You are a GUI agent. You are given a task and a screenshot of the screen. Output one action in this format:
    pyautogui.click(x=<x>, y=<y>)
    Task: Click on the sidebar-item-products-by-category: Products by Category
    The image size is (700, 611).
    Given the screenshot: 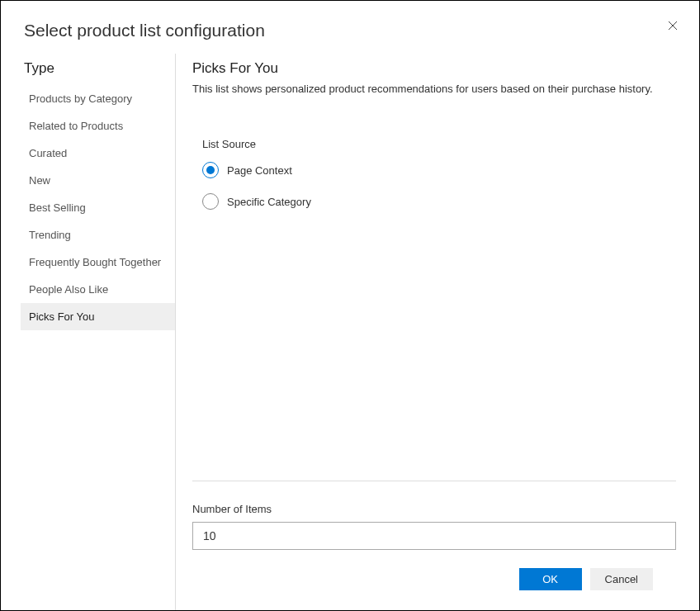 What is the action you would take?
    pyautogui.click(x=97, y=99)
    